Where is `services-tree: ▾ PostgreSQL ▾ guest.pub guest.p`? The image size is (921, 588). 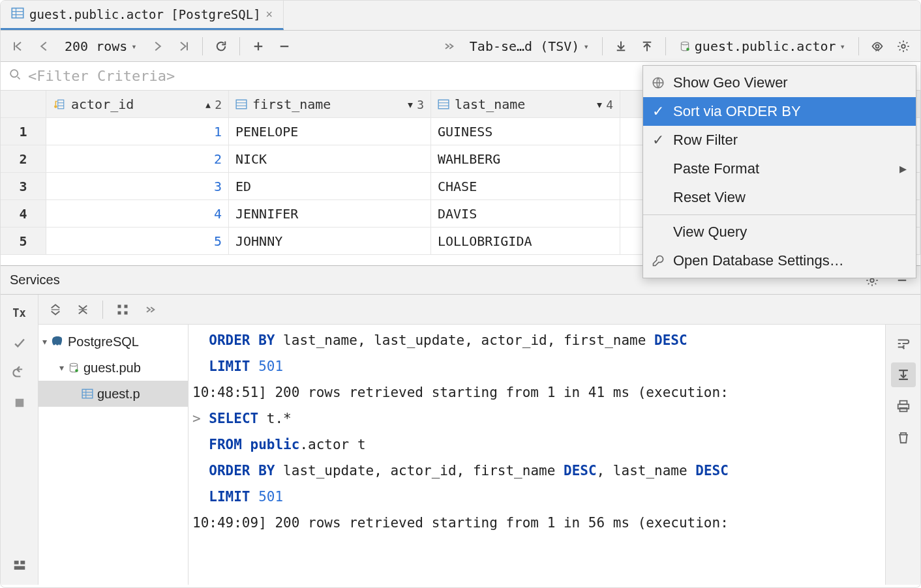
services-tree: ▾ PostgreSQL ▾ guest.pub guest.p is located at coordinates (113, 455).